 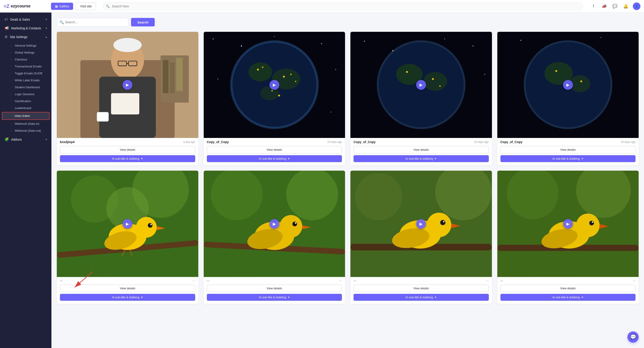 What do you see at coordinates (343, 6) in the screenshot?
I see `global-search: 🔍` at bounding box center [343, 6].